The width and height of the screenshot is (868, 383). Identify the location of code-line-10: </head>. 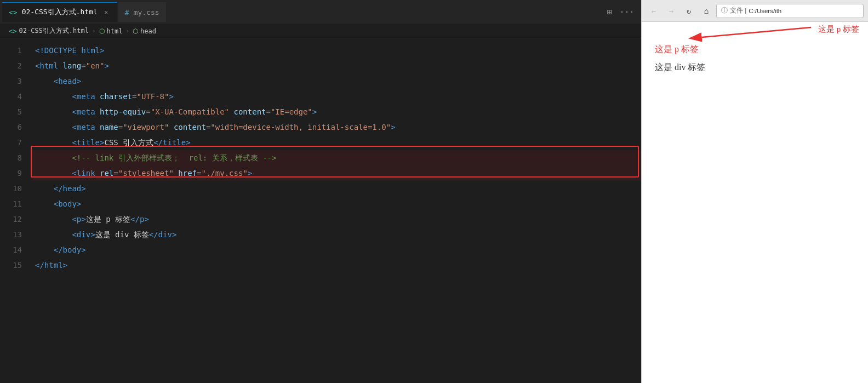
(336, 188).